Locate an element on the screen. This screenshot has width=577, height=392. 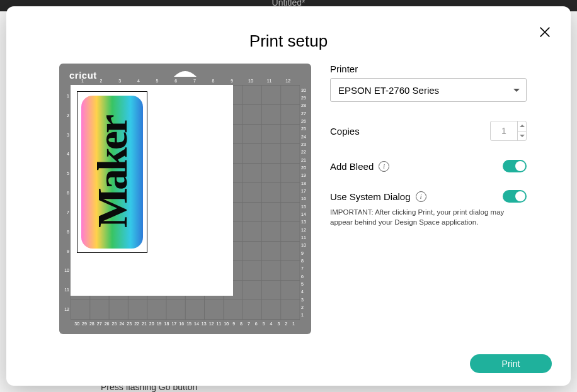
copies-decrement is located at coordinates (522, 136).